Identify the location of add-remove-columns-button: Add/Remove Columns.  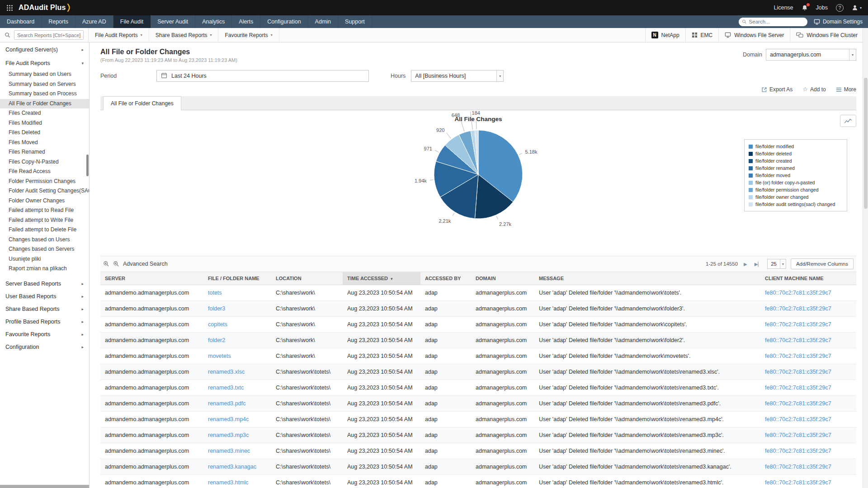
(822, 264).